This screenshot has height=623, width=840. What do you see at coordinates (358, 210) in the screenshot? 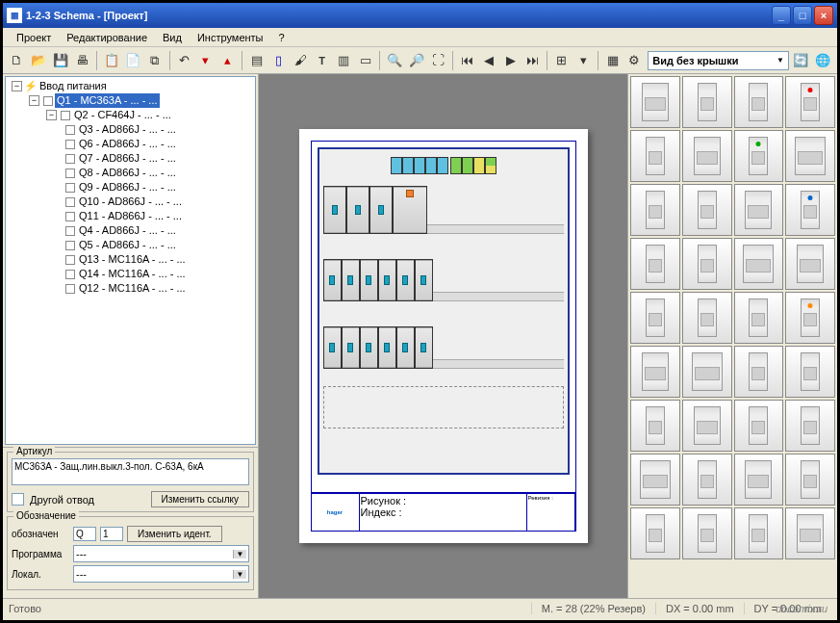
I see `breaker-q1b` at bounding box center [358, 210].